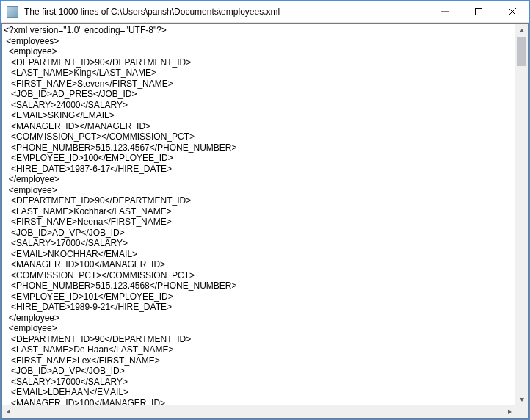 The height and width of the screenshot is (420, 530). I want to click on titlebar: The first 1000 lines of C:\Users\pansh\D…, so click(265, 12).